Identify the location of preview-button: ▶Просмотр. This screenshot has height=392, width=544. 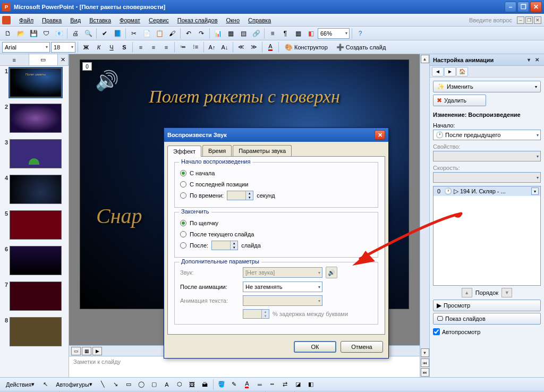
(487, 305).